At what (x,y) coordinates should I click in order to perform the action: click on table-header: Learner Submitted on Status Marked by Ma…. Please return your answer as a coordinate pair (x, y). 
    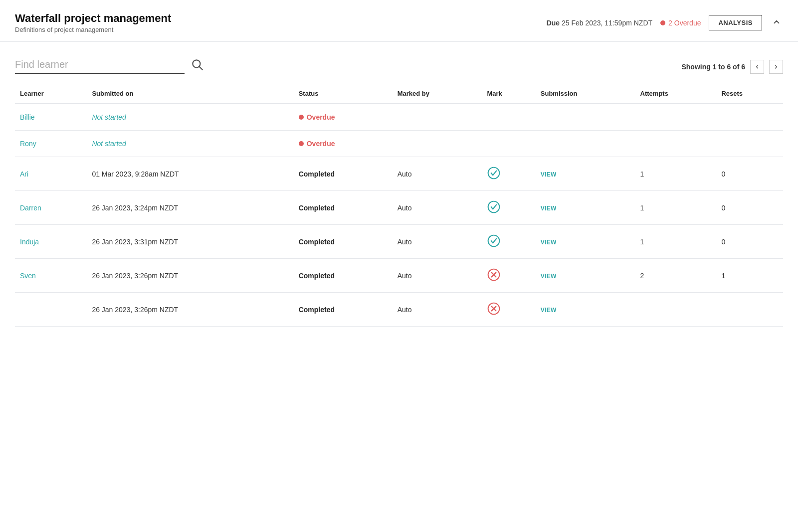
    Looking at the image, I should click on (399, 94).